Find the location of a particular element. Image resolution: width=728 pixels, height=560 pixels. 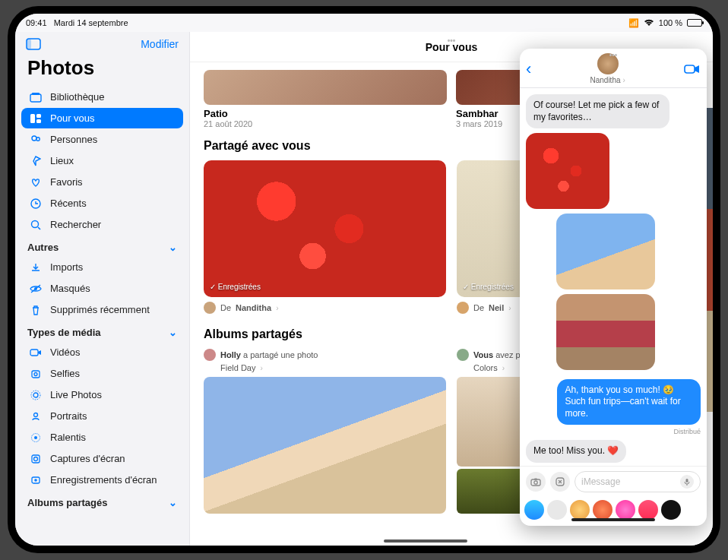

sidebar-group-shared-albums: Albums partagés ⌄ is located at coordinates (102, 501).